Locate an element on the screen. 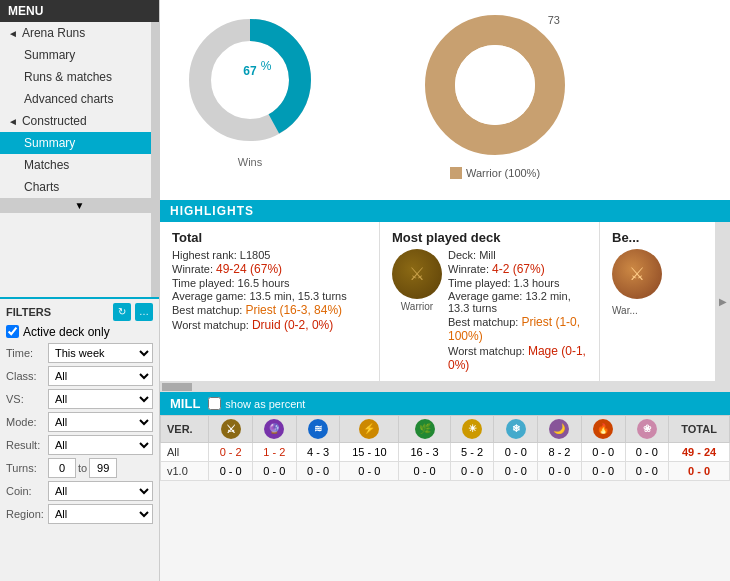 The image size is (730, 581). wins-chart-label: Wins is located at coordinates (250, 162).